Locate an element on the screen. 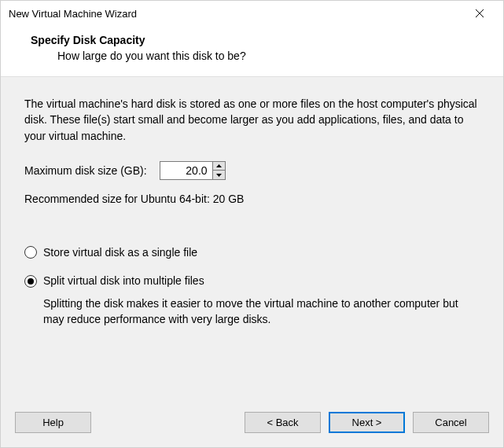 The width and height of the screenshot is (504, 448). close-icon is located at coordinates (480, 13).